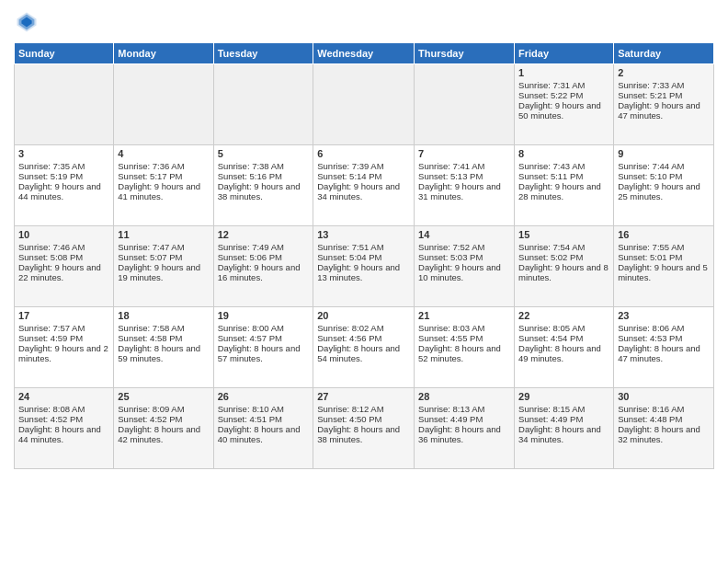 The width and height of the screenshot is (728, 563). Describe the element at coordinates (264, 339) in the screenshot. I see `sunset: Sunset: 4:57 PM` at that location.